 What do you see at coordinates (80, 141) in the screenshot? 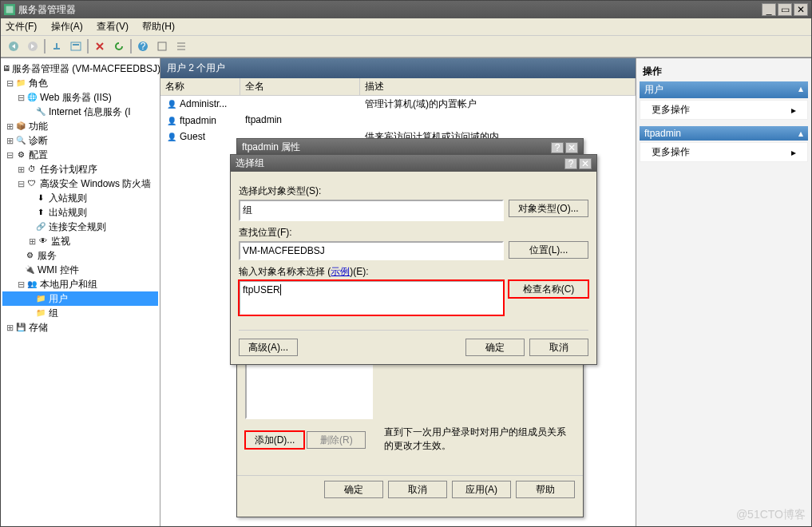
I see `tree-diagnostics: ⊞🔍诊断` at bounding box center [80, 141].